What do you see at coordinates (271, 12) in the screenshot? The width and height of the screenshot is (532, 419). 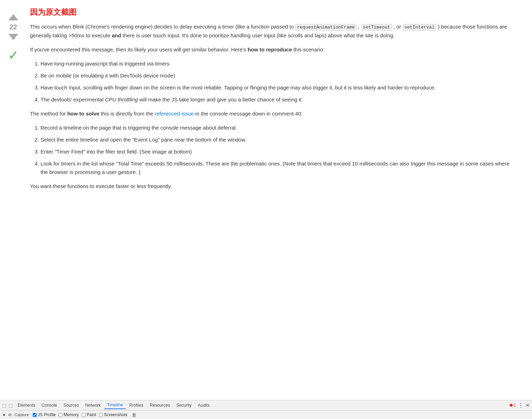 I see `page-title: 因为原文截图` at bounding box center [271, 12].